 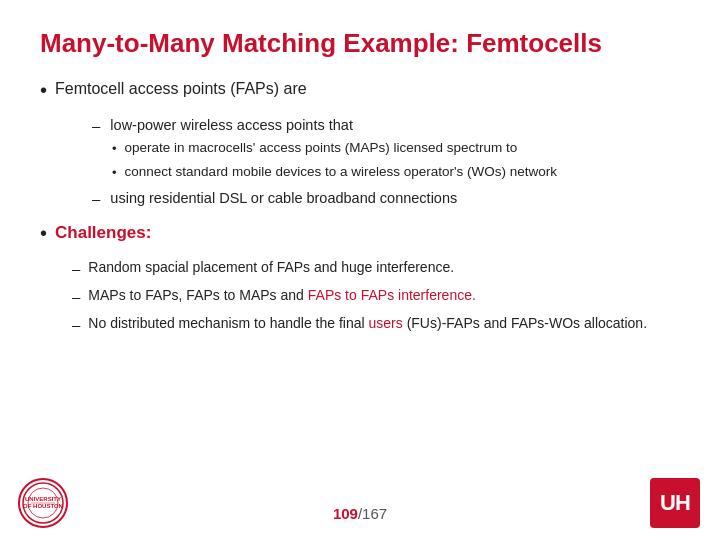 What do you see at coordinates (396, 173) in the screenshot?
I see `sub-sub-bullet-2: • connect standard mobile devices to a w…` at bounding box center [396, 173].